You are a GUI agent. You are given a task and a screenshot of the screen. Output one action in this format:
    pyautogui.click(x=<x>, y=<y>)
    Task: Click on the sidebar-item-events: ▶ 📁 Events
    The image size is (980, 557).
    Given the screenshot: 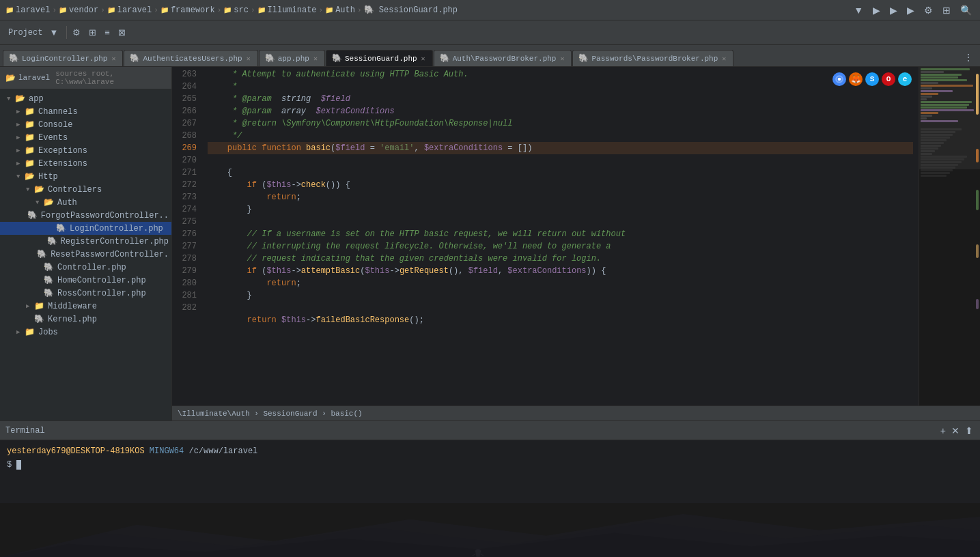 What is the action you would take?
    pyautogui.click(x=86, y=138)
    